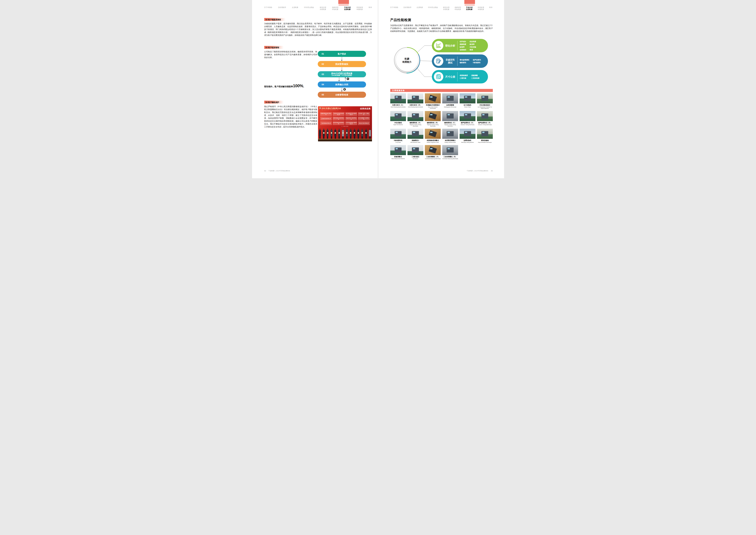 This screenshot has height=535, width=756. What do you see at coordinates (439, 77) in the screenshot?
I see `caliper-icon` at bounding box center [439, 77].